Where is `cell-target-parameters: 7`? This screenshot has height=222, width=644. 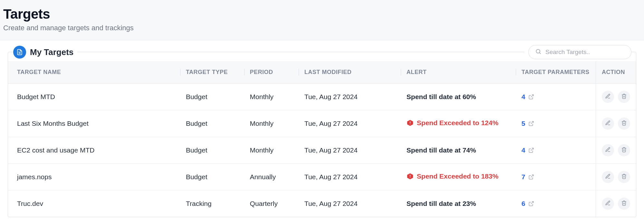
cell-target-parameters: 7 is located at coordinates (556, 177).